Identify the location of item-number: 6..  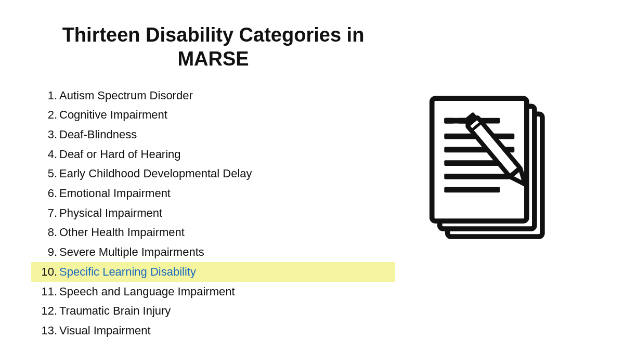
(46, 193).